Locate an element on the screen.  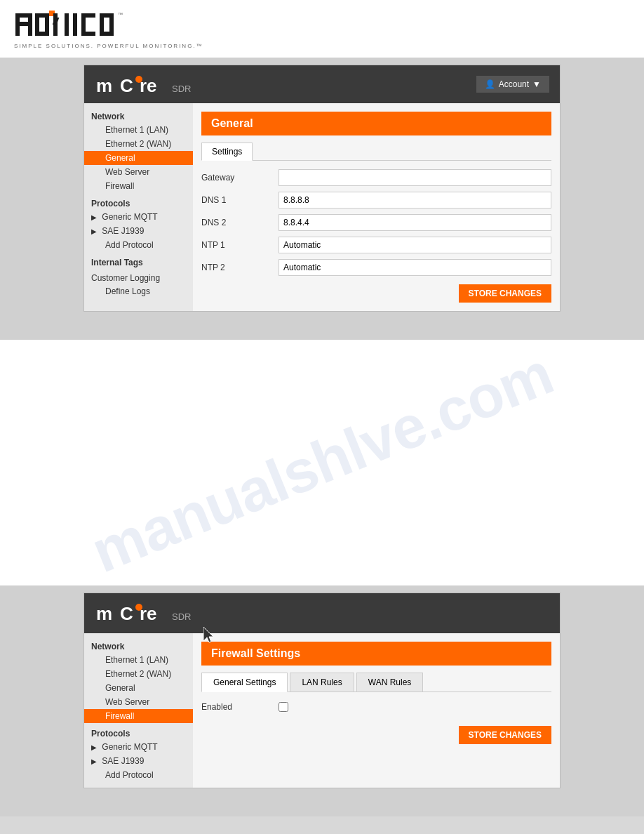
sidebar-item-webserver-1: Web Server is located at coordinates (139, 172).